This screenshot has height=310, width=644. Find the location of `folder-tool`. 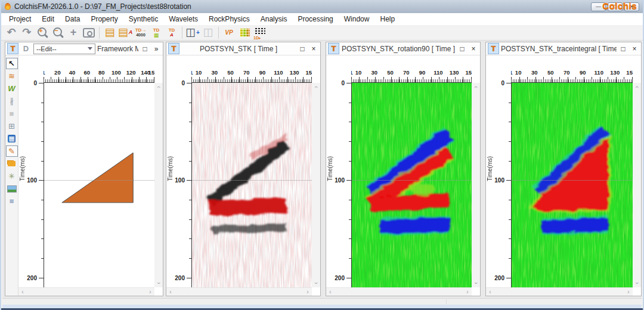

folder-tool is located at coordinates (12, 163).